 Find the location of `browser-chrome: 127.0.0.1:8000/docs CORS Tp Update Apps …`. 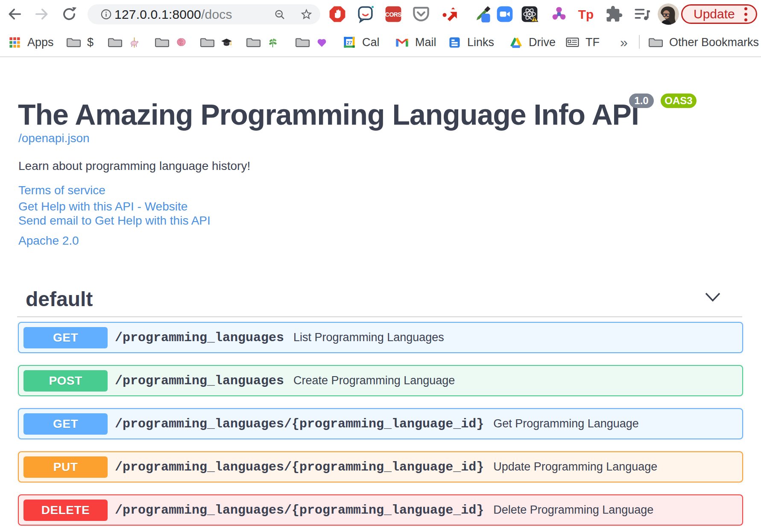

browser-chrome: 127.0.0.1:8000/docs CORS Tp Update Apps … is located at coordinates (380, 29).